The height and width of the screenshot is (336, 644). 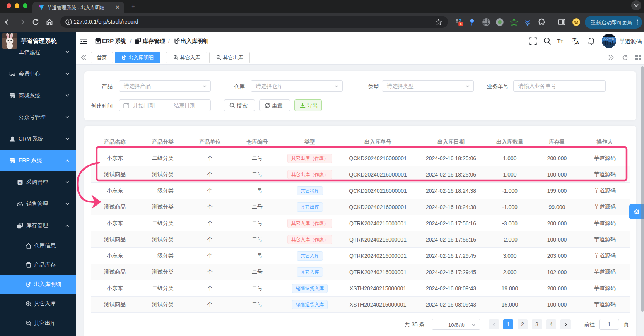 What do you see at coordinates (547, 41) in the screenshot?
I see `search-icon` at bounding box center [547, 41].